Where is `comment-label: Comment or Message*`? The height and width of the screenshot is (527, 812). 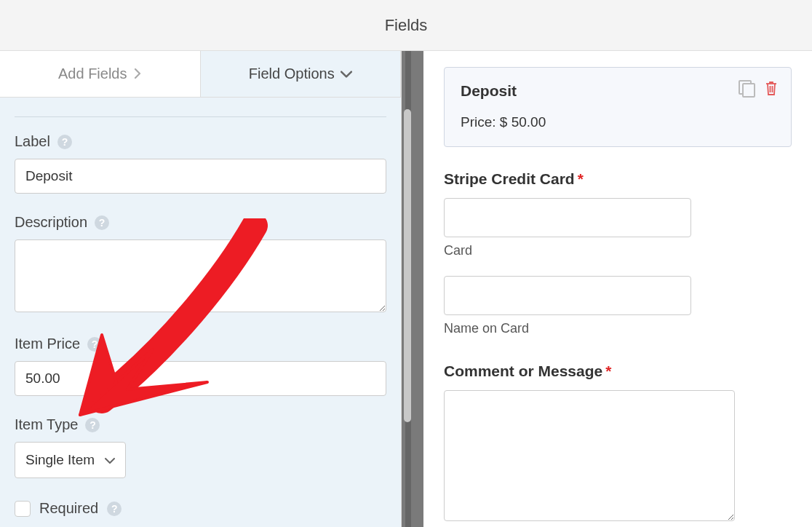
comment-label: Comment or Message* is located at coordinates (618, 371).